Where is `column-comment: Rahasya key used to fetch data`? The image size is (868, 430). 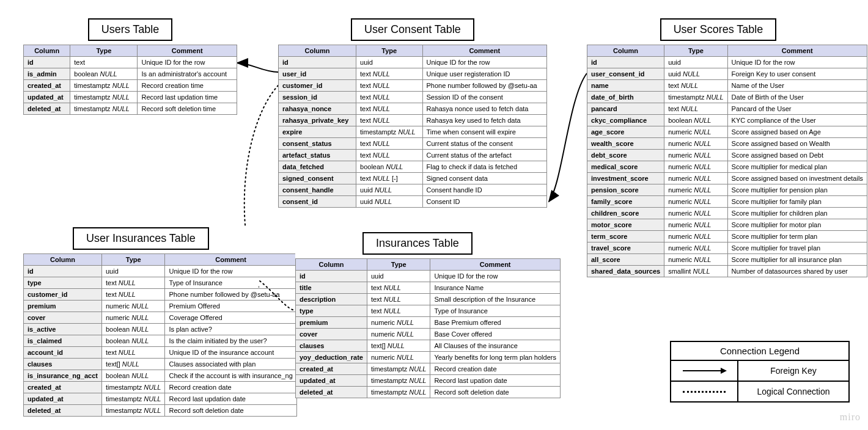 column-comment: Rahasya key used to fetch data is located at coordinates (485, 121).